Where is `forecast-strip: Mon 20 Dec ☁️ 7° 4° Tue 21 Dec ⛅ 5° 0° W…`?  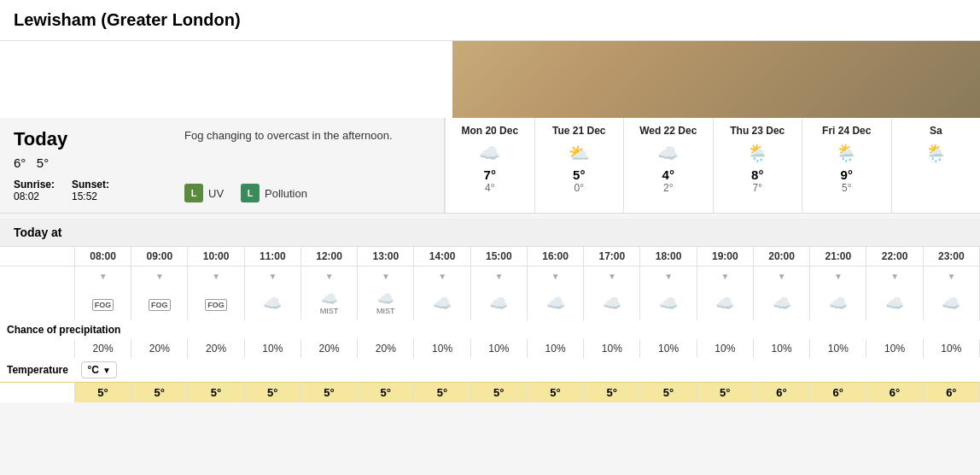 forecast-strip: Mon 20 Dec ☁️ 7° 4° Tue 21 Dec ⛅ 5° 0° W… is located at coordinates (712, 166).